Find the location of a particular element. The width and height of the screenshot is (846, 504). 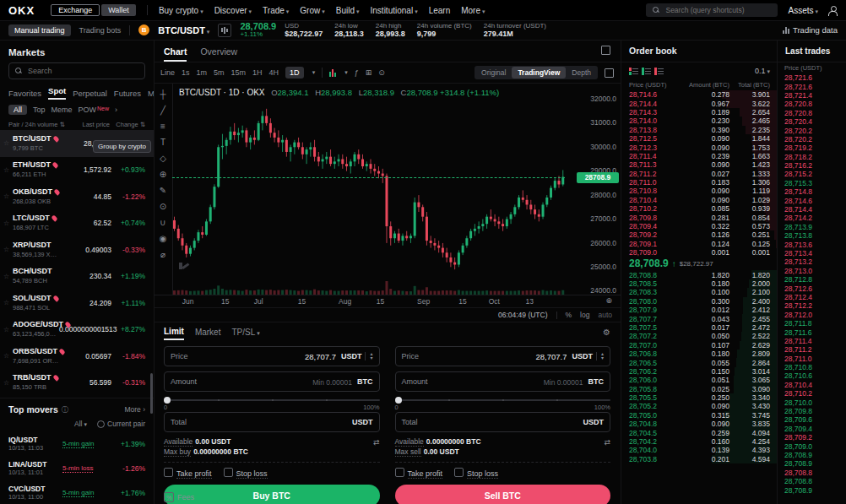

orderbook-ask-row: 28,714.00.2302.465 is located at coordinates (699, 121).